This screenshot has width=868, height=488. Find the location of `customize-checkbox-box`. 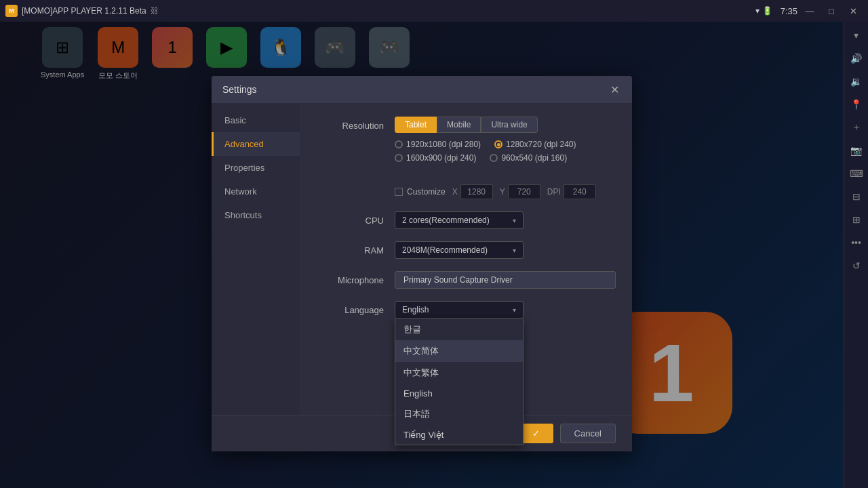

customize-checkbox-box is located at coordinates (399, 192).